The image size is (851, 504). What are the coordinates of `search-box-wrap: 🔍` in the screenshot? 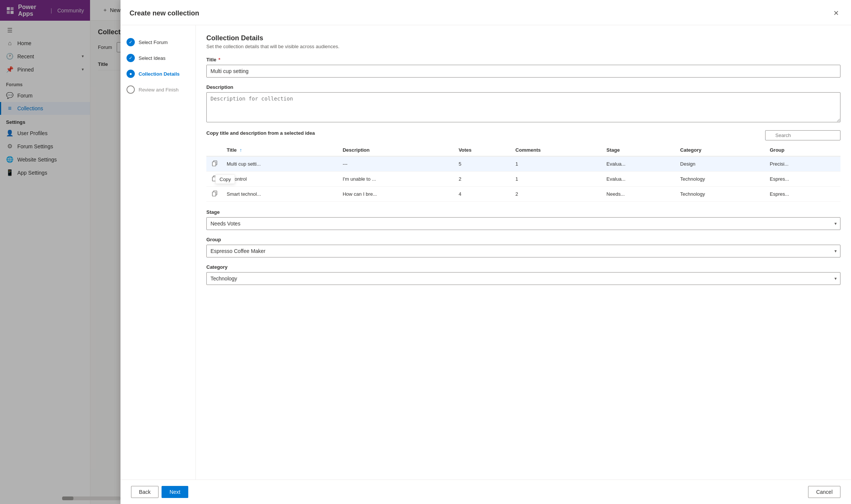 It's located at (803, 136).